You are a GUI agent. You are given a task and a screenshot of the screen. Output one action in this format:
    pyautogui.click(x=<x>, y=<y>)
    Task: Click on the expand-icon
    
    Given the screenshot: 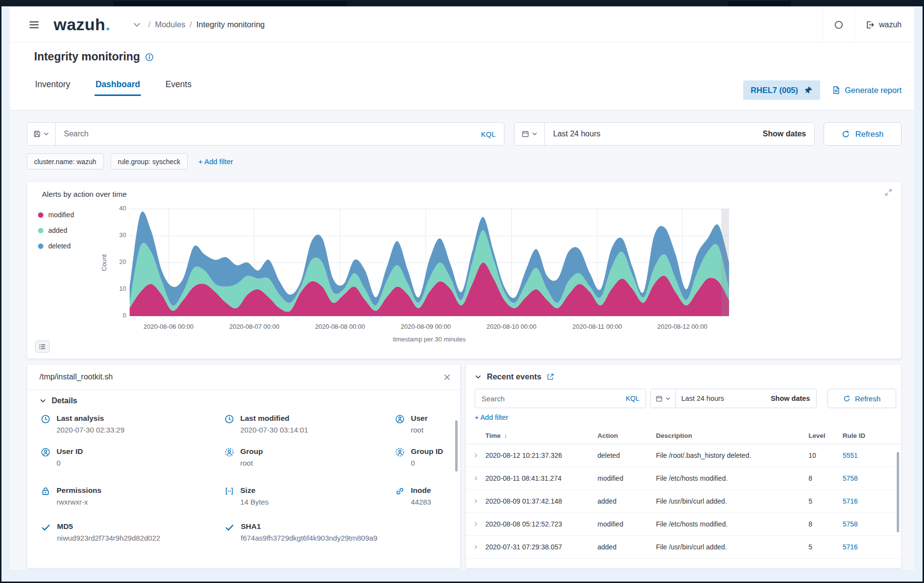 What is the action you would take?
    pyautogui.click(x=888, y=192)
    